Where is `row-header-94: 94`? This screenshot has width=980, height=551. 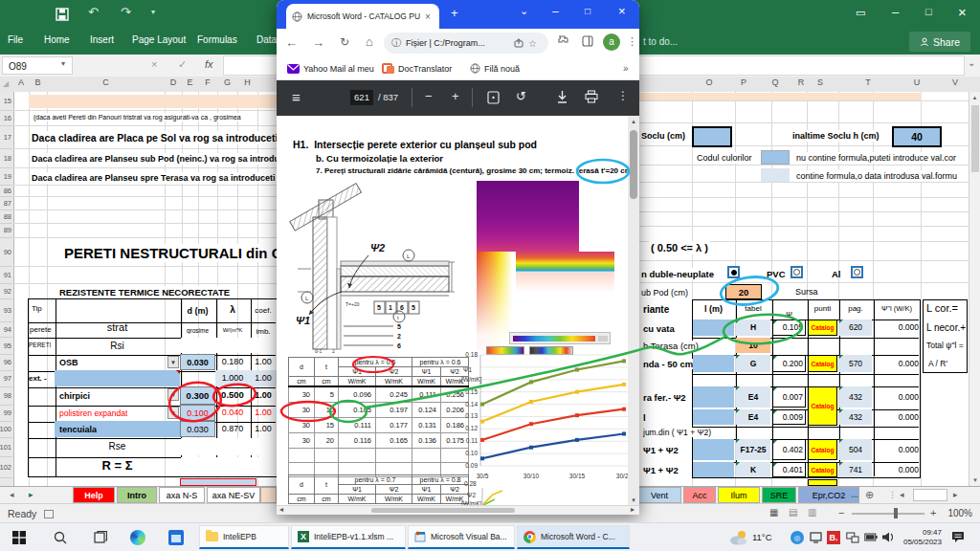
row-header-94: 94 is located at coordinates (6, 329).